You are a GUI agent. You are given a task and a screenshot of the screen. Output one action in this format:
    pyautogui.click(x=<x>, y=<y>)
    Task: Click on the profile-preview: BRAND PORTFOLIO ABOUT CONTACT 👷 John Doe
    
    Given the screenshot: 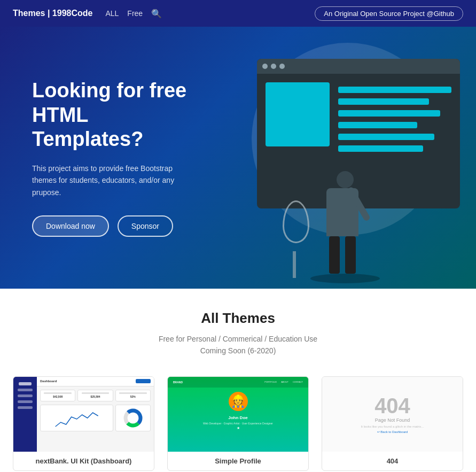 What is the action you would take?
    pyautogui.click(x=238, y=414)
    